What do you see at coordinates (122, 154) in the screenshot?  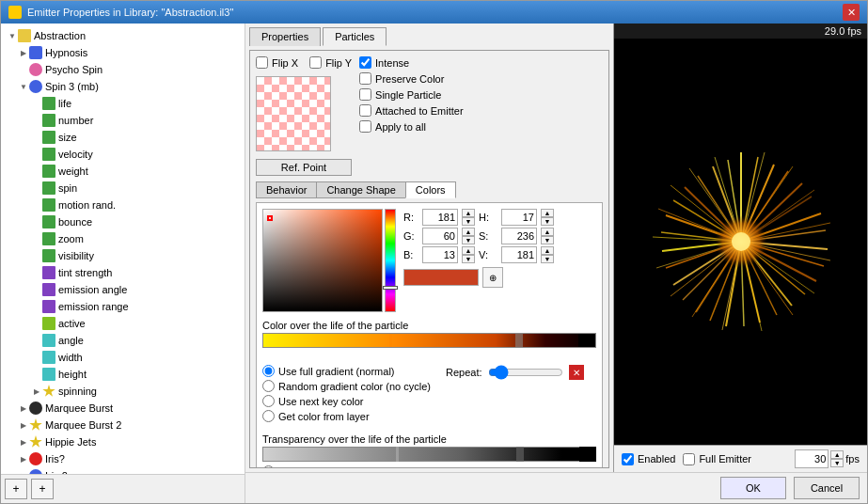 I see `tree-item-velocity: velocity` at bounding box center [122, 154].